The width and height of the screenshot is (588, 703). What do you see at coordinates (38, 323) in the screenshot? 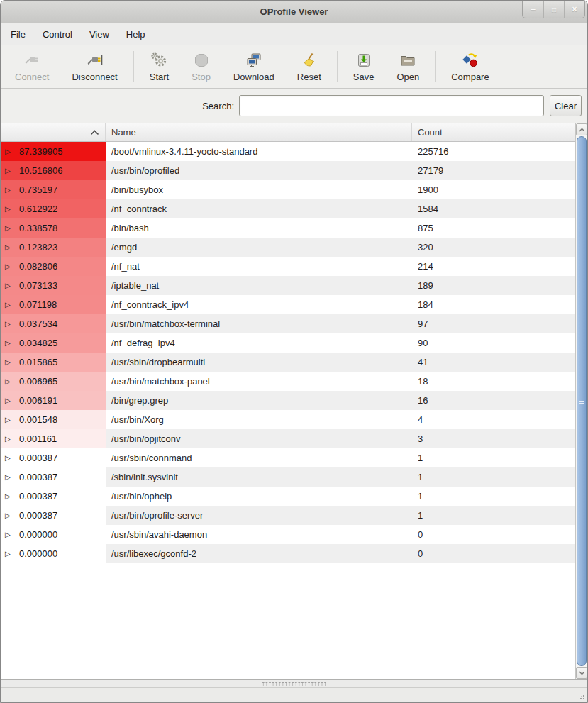
I see `row-percent: 0.037534` at bounding box center [38, 323].